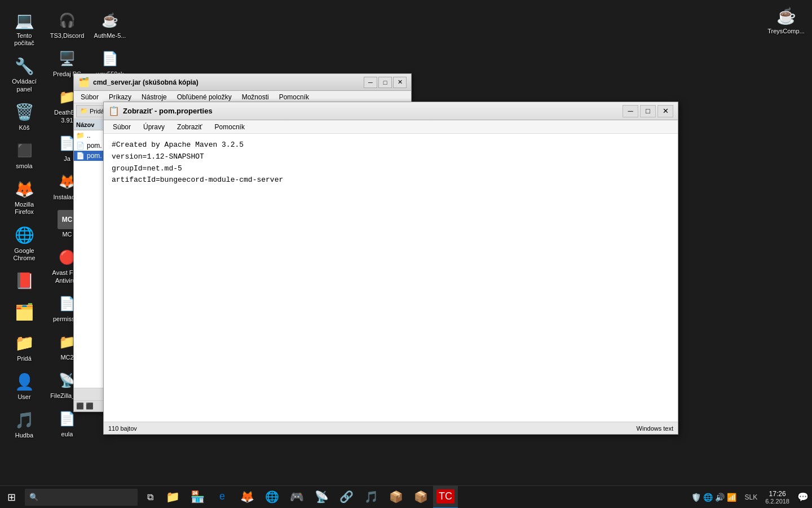 The height and width of the screenshot is (508, 812). I want to click on tc-minimize-button: ─, so click(370, 82).